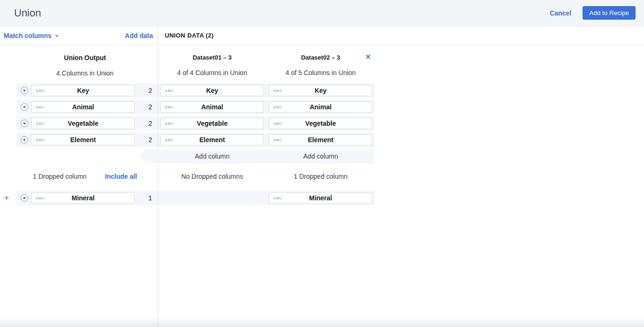 This screenshot has width=644, height=327. What do you see at coordinates (321, 73) in the screenshot?
I see `dataset-subtitle: 4 of 5 Columns in Union` at bounding box center [321, 73].